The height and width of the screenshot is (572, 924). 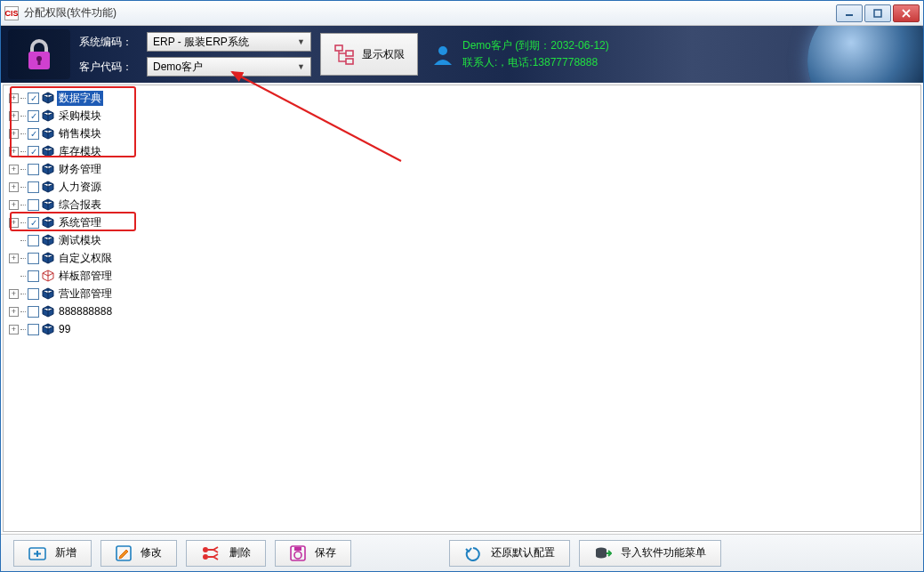 What do you see at coordinates (369, 54) in the screenshot?
I see `show-permission-button: 显示权限` at bounding box center [369, 54].